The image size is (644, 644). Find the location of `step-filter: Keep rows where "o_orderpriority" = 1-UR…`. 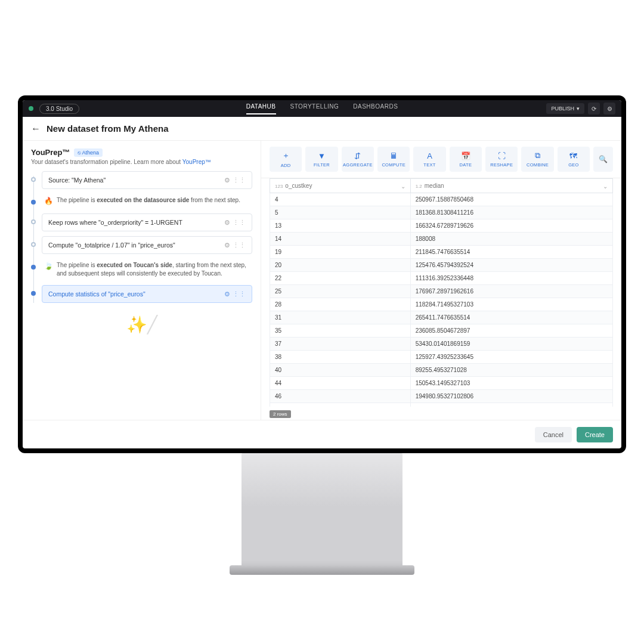

step-filter: Keep rows where "o_orderpriority" = 1-UR… is located at coordinates (142, 222).